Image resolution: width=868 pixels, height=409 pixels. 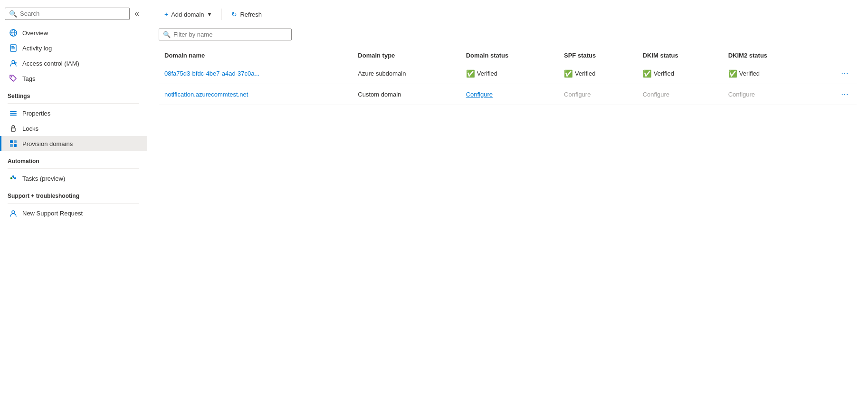 What do you see at coordinates (13, 63) in the screenshot?
I see `iam-icon` at bounding box center [13, 63].